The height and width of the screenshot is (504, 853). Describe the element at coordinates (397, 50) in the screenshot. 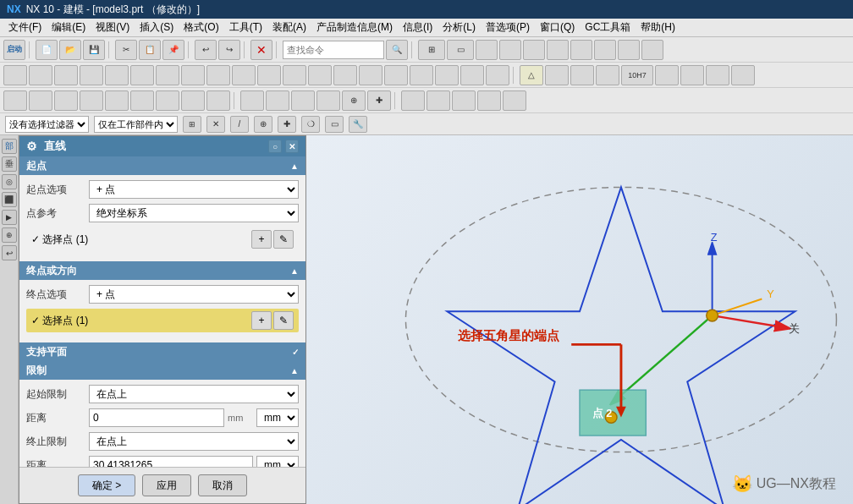

I see `tb-search-btn: 🔍` at that location.